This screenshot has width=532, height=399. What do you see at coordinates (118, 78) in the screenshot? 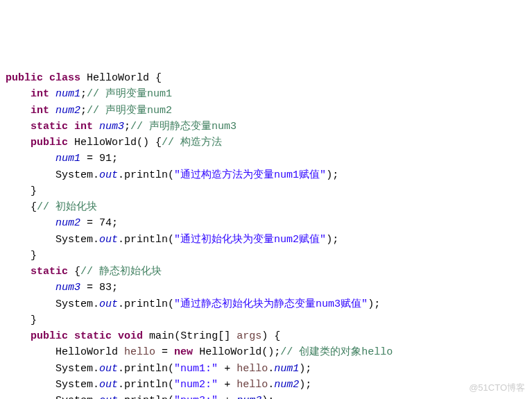
I see `class-name: HelloWorld` at bounding box center [118, 78].